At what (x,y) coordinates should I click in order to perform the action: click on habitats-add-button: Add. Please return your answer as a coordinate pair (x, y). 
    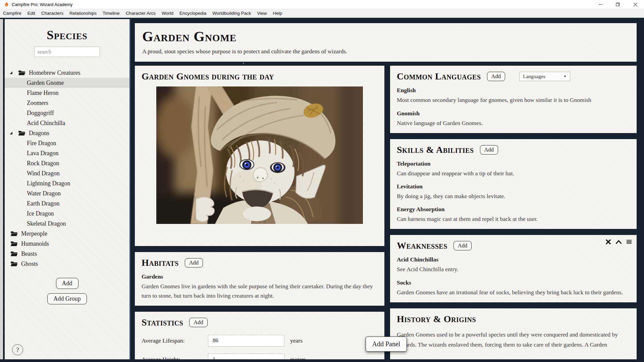
    Looking at the image, I should click on (194, 263).